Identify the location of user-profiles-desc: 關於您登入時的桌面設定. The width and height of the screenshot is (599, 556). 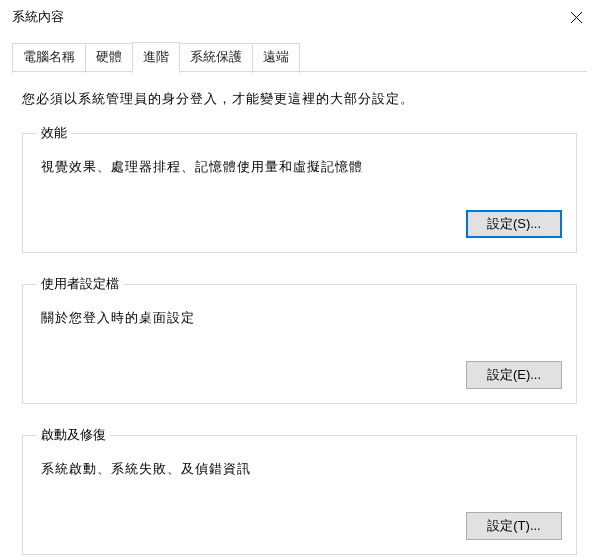
(302, 318).